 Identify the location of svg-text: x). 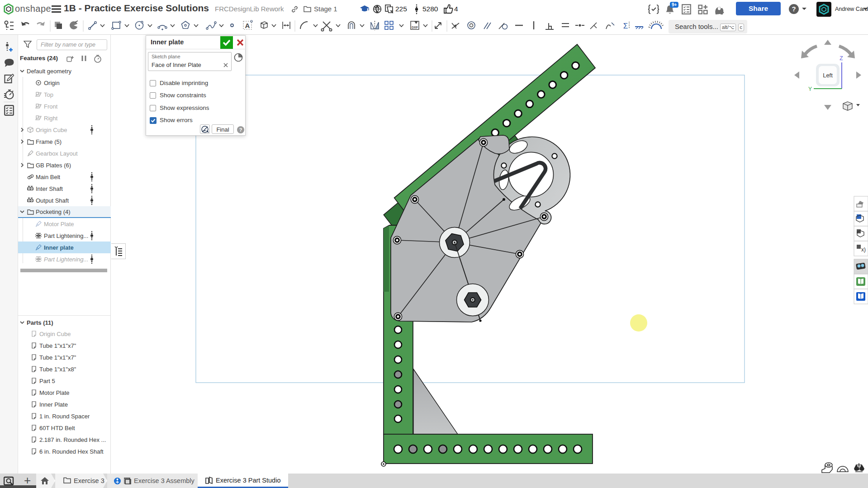
(863, 250).